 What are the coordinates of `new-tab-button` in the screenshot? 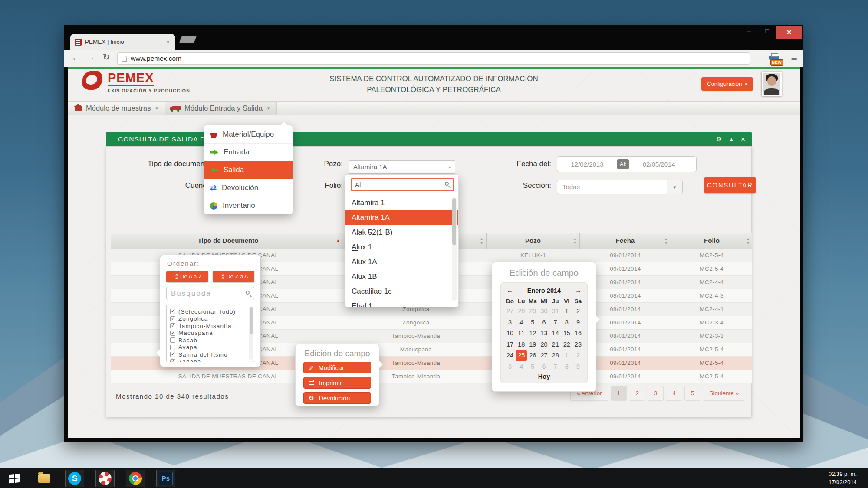 It's located at (188, 39).